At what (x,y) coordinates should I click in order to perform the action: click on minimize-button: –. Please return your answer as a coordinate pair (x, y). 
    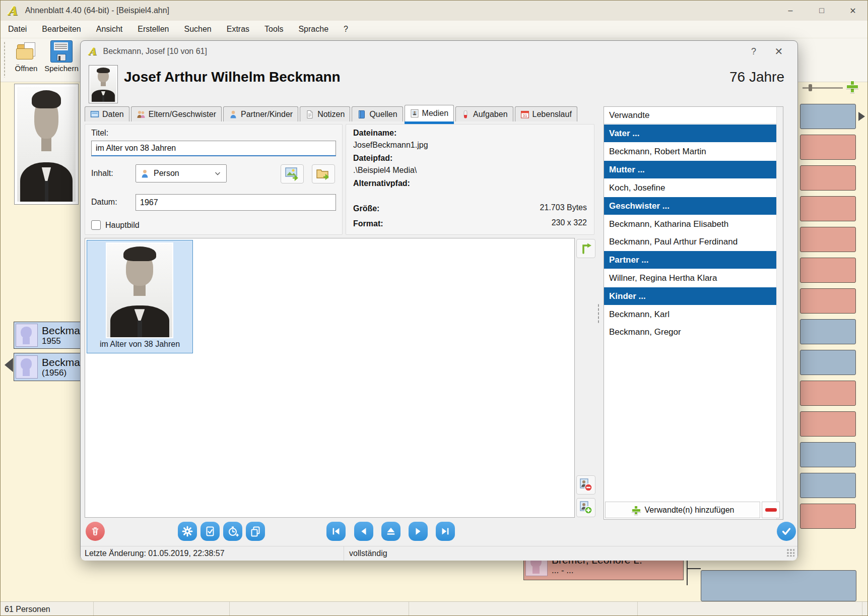
    Looking at the image, I should click on (790, 11).